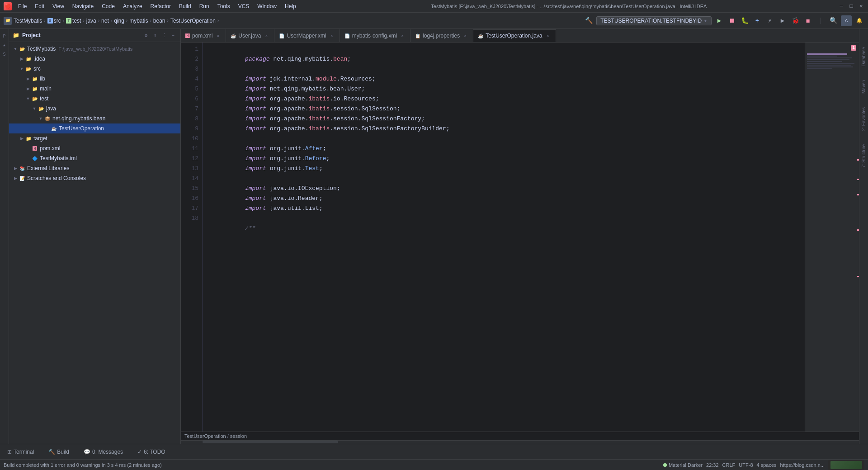 The width and height of the screenshot is (868, 470). Describe the element at coordinates (95, 168) in the screenshot. I see `tree-item-external-libs: ▶ 📚 External Libraries` at that location.